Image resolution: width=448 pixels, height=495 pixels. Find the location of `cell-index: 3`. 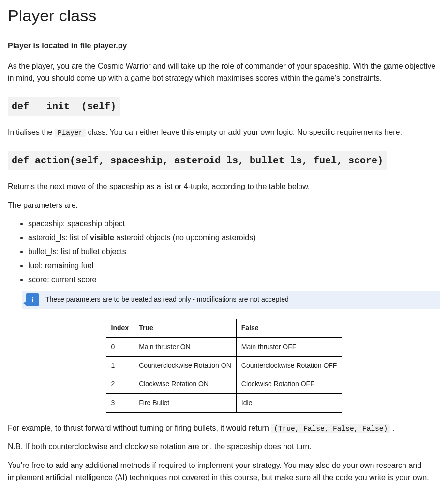

cell-index: 3 is located at coordinates (120, 403).